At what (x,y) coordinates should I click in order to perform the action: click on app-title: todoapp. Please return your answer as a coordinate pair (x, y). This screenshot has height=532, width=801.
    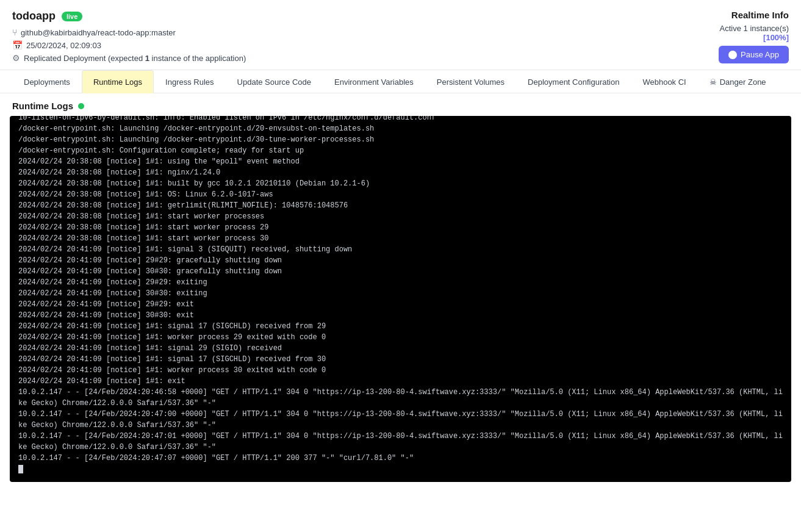
    Looking at the image, I should click on (34, 16).